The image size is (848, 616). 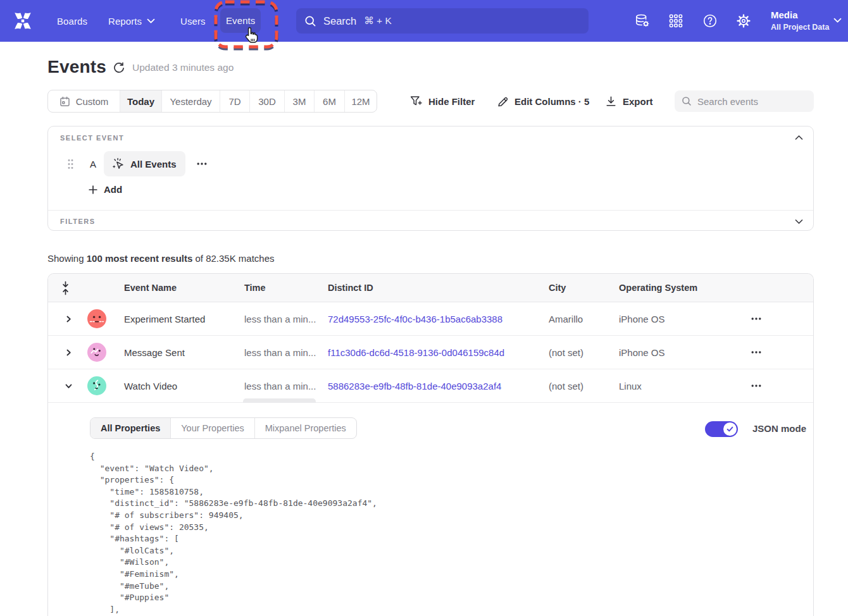 What do you see at coordinates (71, 164) in the screenshot?
I see `drag-handle-icon` at bounding box center [71, 164].